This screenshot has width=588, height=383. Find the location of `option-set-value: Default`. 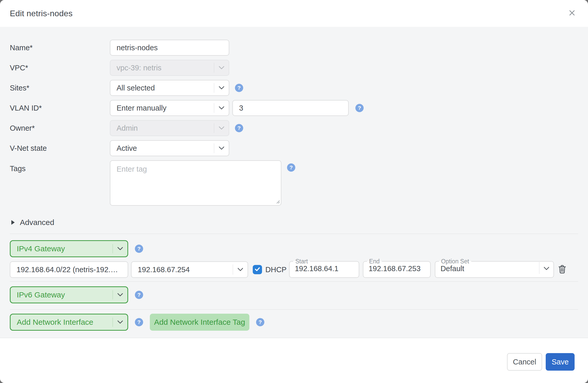

option-set-value: Default is located at coordinates (487, 269).